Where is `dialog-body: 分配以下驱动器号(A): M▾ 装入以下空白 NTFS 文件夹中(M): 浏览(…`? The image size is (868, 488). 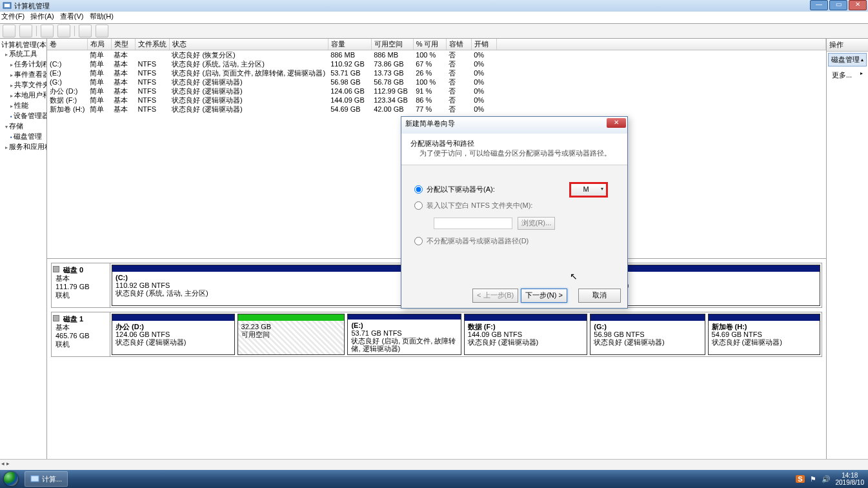
dialog-body: 分配以下驱动器号(A): M▾ 装入以下空白 NTFS 文件夹中(M): 浏览(… is located at coordinates (514, 225).